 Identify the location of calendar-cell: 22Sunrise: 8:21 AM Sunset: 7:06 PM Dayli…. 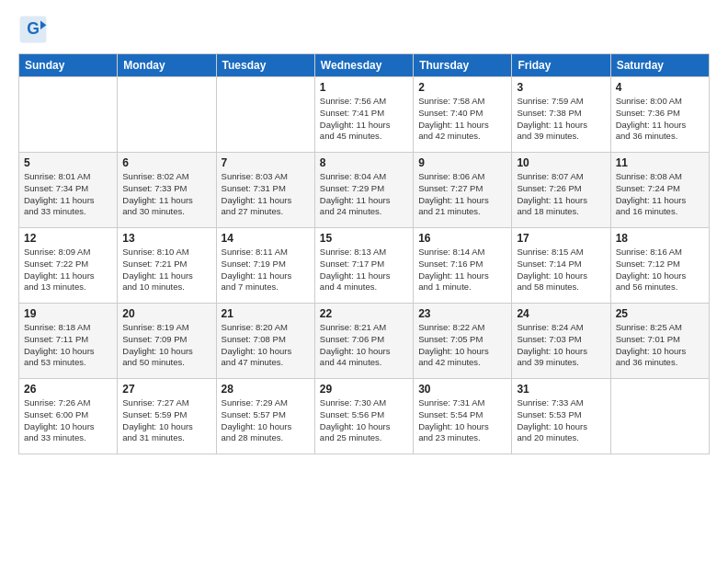
(364, 341).